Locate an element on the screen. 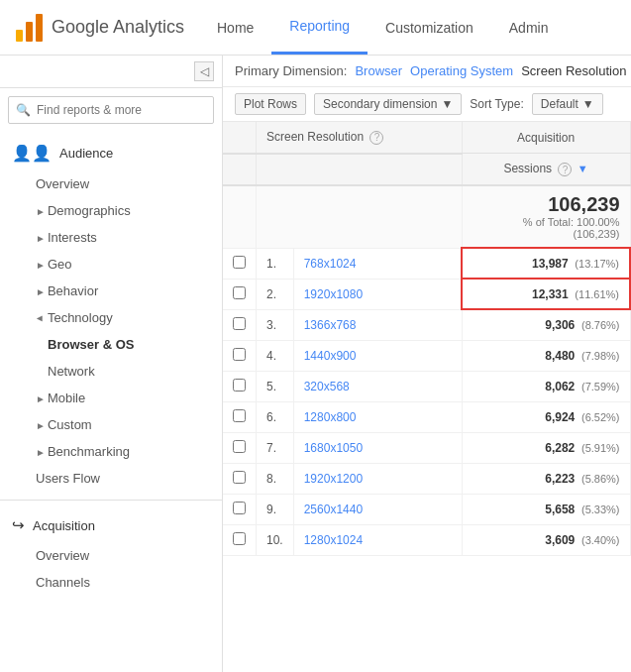  plot-rows-button: Plot Rows is located at coordinates (270, 104).